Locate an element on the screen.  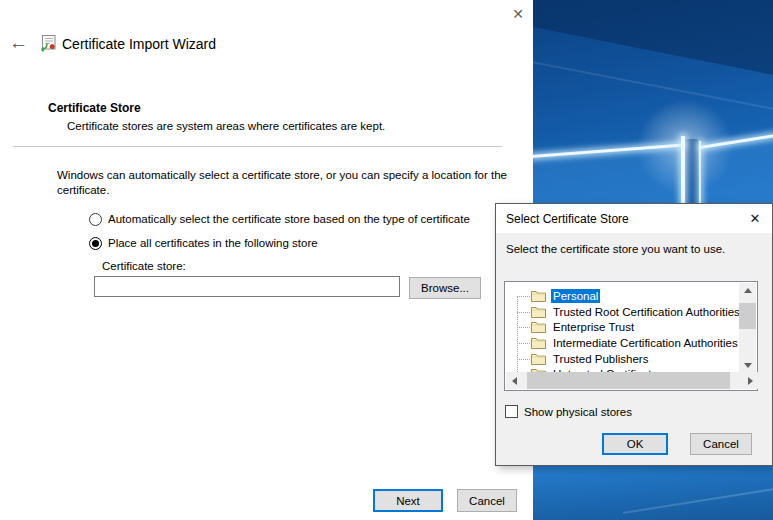
certificate-store-input is located at coordinates (247, 286).